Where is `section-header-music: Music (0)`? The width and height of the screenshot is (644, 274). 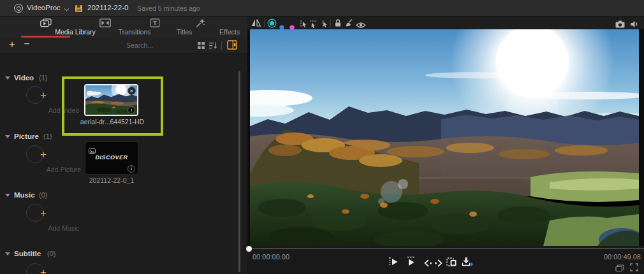
section-header-music: Music (0) is located at coordinates (43, 196).